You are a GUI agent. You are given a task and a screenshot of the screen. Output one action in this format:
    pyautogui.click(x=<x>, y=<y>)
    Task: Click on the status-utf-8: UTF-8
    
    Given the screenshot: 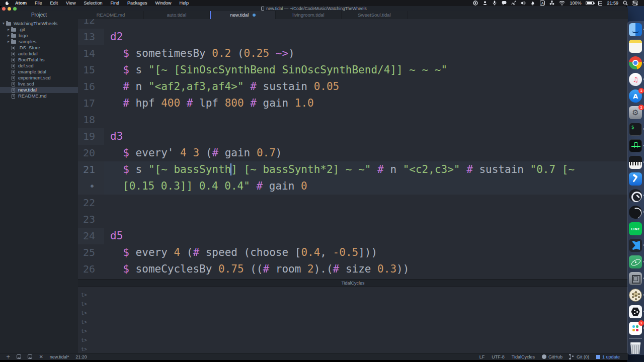 What is the action you would take?
    pyautogui.click(x=498, y=357)
    